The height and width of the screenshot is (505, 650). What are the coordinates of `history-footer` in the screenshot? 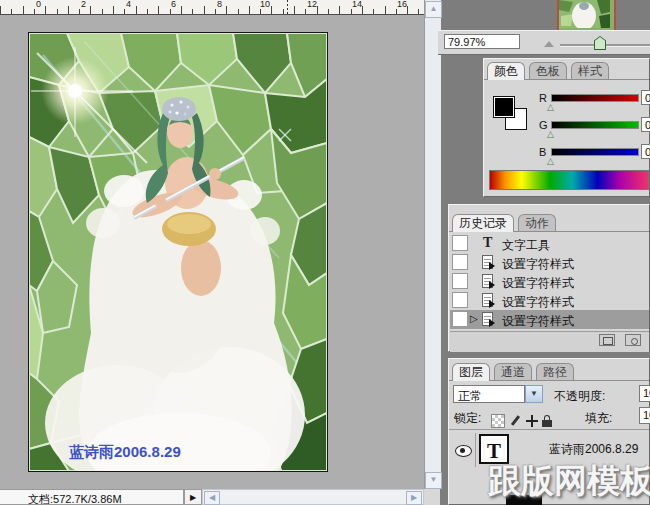 It's located at (550, 342).